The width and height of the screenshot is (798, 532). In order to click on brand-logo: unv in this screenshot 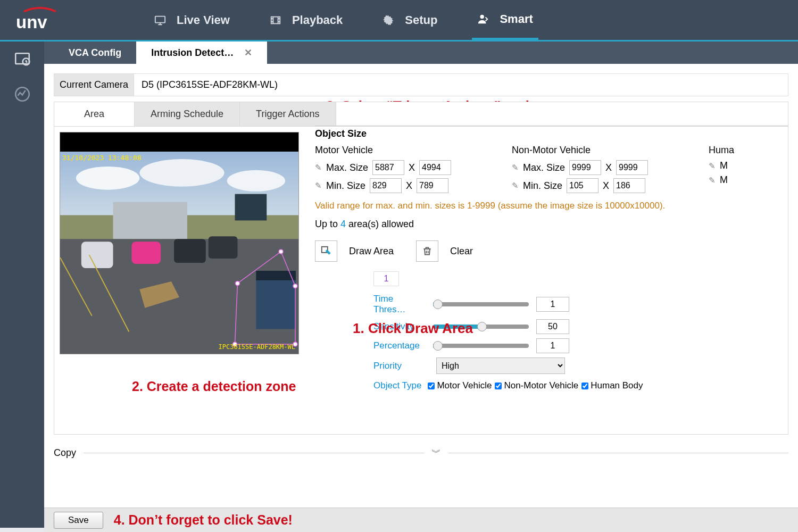, I will do `click(74, 20)`.